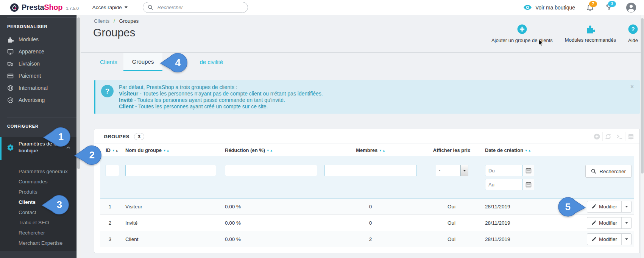 This screenshot has height=258, width=644. What do you see at coordinates (36, 8) in the screenshot?
I see `prestashop-logo: PrestaShop` at bounding box center [36, 8].